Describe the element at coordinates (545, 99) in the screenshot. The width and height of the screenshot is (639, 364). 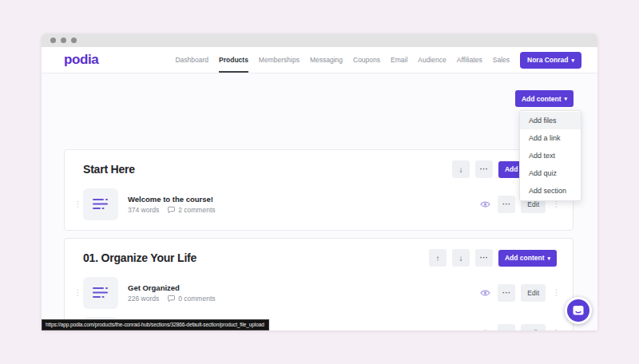
I see `add-content-button-page: Add content ▾` at that location.